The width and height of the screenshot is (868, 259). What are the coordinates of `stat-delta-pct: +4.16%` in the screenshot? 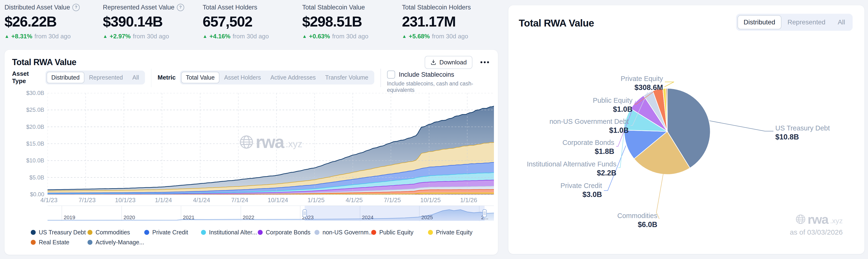 It's located at (220, 36).